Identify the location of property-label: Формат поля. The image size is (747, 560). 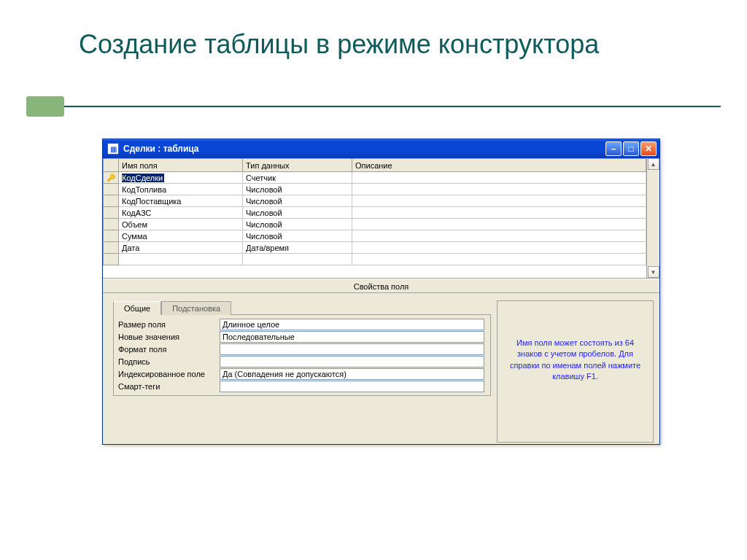
(166, 349).